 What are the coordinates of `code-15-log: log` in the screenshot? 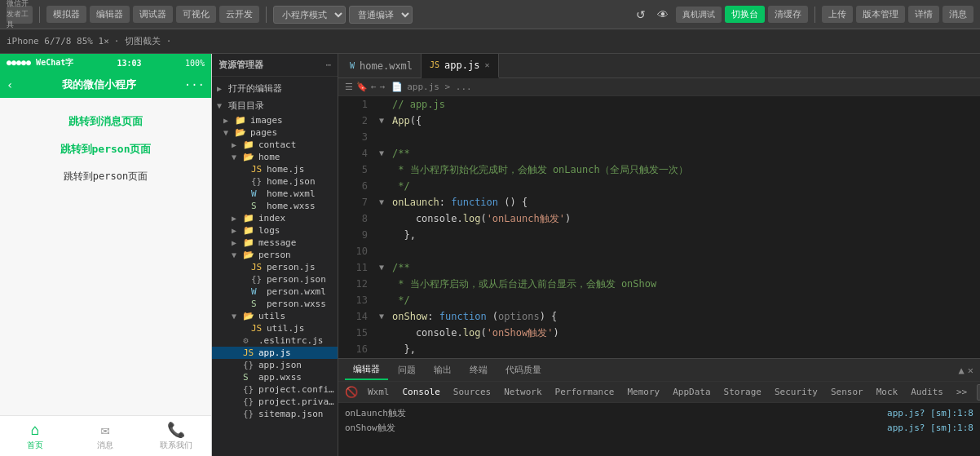 It's located at (472, 333).